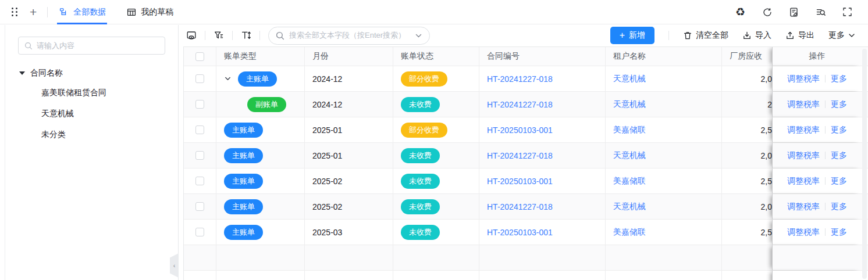 Image resolution: width=868 pixels, height=280 pixels. Describe the element at coordinates (228, 79) in the screenshot. I see `expand-chevron-icon` at that location.